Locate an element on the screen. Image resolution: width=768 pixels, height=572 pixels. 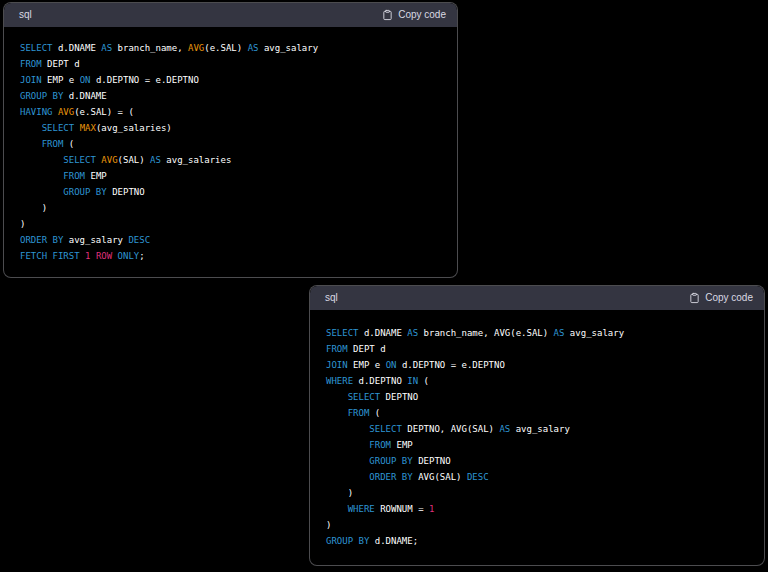
code-token-plain: ROWNUM = is located at coordinates (402, 509).